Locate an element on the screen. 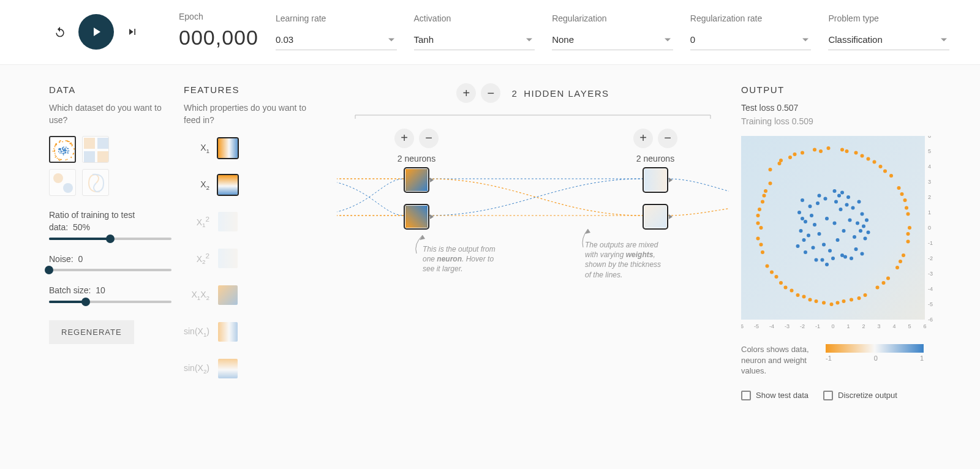 The width and height of the screenshot is (980, 469). regularization-label: Regularization is located at coordinates (612, 19).